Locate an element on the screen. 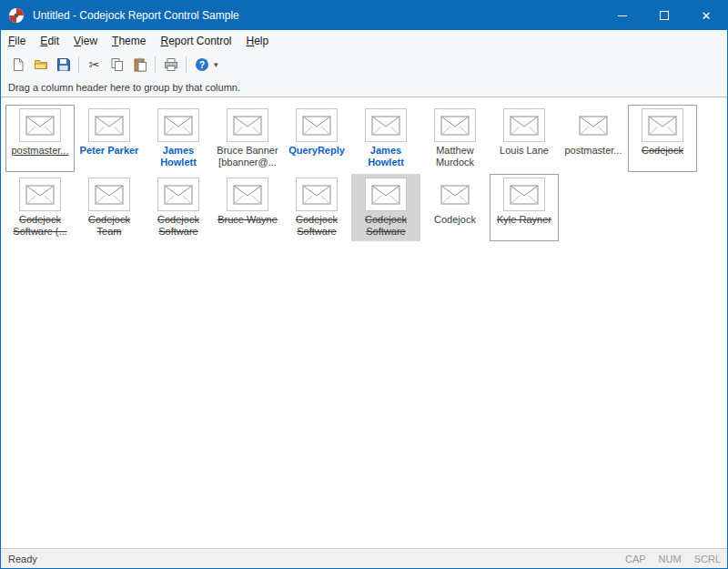 This screenshot has height=569, width=728. contact-item: CodejockSoftware (... is located at coordinates (40, 208).